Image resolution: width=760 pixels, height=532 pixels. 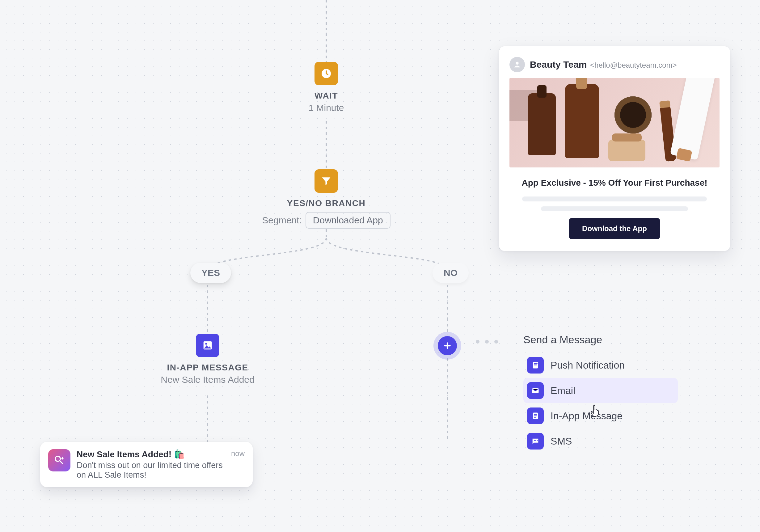 What do you see at coordinates (614, 122) in the screenshot?
I see `email-hero-image` at bounding box center [614, 122].